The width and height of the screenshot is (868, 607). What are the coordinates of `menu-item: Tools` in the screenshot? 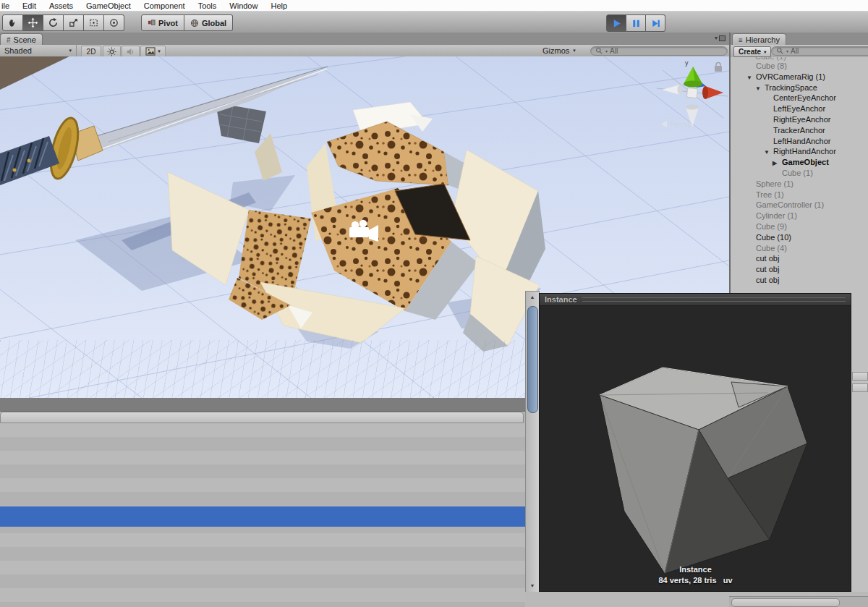 It's located at (208, 6).